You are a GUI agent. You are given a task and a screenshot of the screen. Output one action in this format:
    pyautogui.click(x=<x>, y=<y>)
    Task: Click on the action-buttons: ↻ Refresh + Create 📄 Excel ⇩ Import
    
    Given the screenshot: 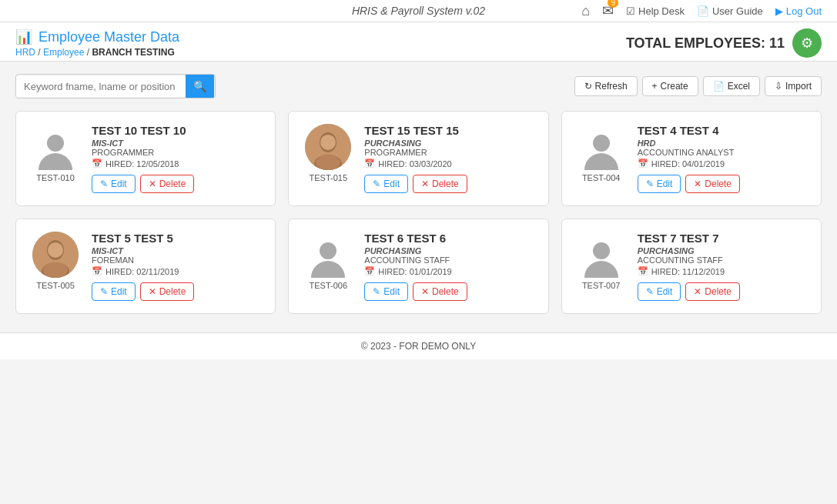 What is the action you would take?
    pyautogui.click(x=698, y=86)
    